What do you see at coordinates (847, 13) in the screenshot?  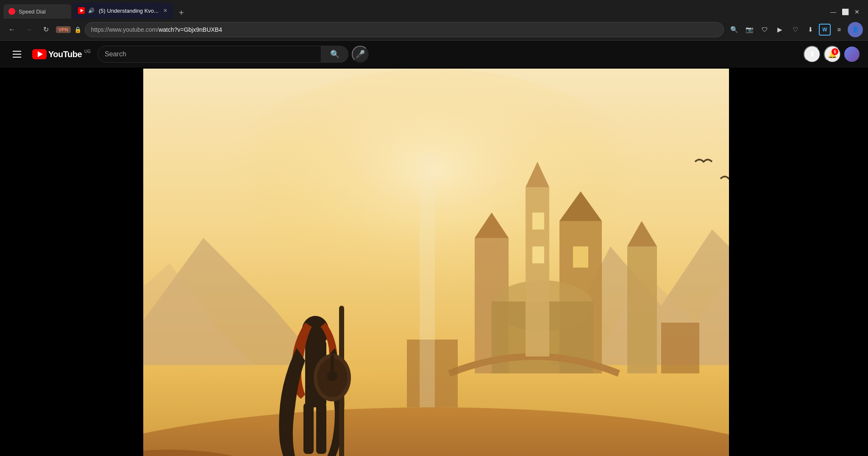 I see `window-controls: — ⬜ ✕` at bounding box center [847, 13].